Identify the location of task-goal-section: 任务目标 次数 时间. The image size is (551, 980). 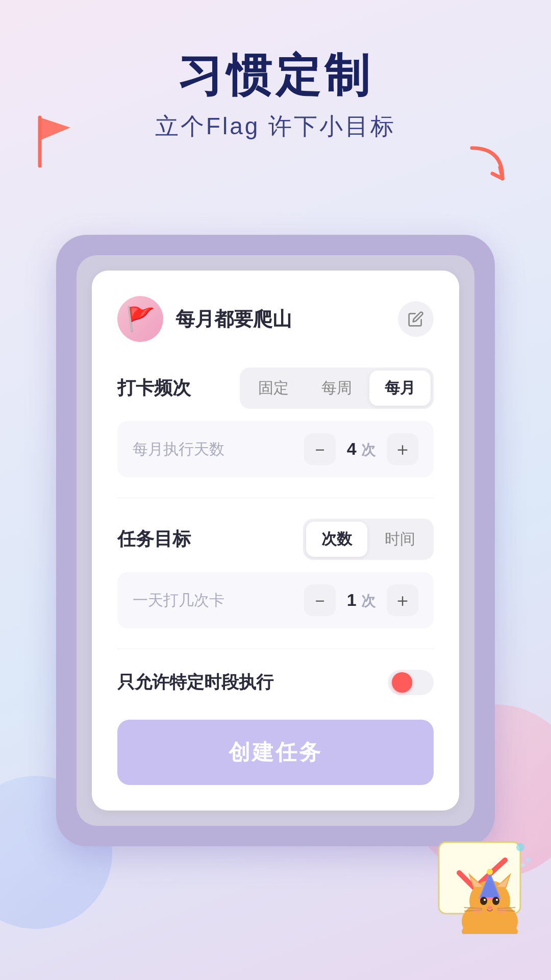
(276, 539).